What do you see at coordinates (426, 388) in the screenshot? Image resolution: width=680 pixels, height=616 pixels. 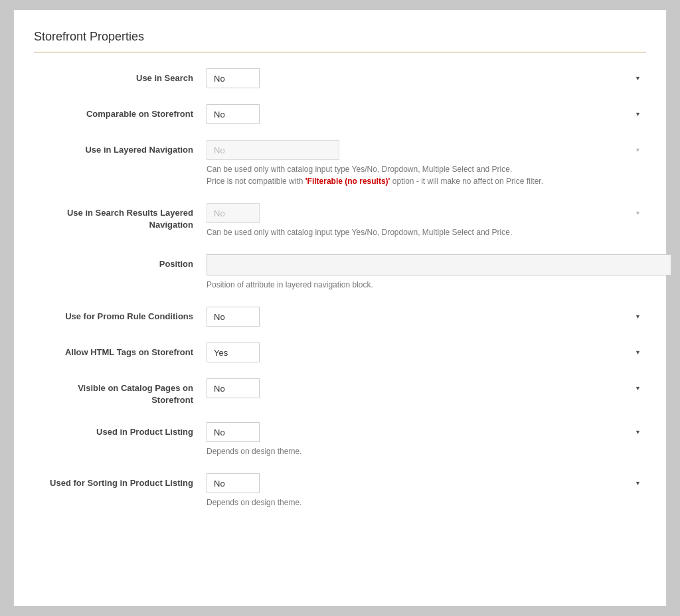 I see `visible-on-catalog-pages-select-wrap: No Yes` at bounding box center [426, 388].